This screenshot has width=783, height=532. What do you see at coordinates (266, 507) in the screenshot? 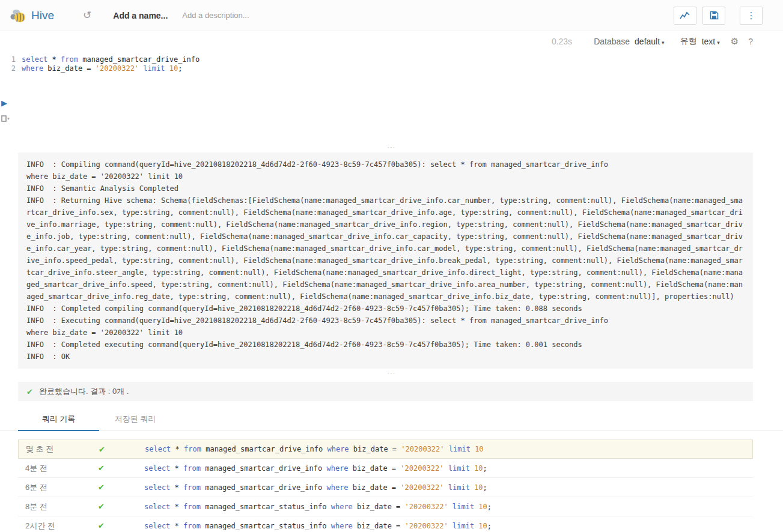
I see `token-pl: managed_smartcar_status_info` at bounding box center [266, 507].